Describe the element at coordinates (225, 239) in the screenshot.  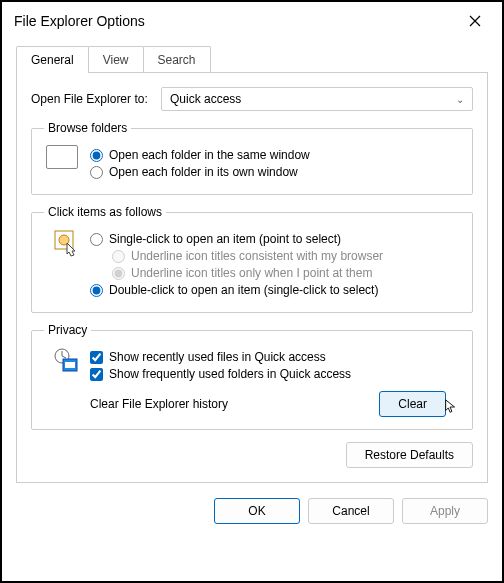
I see `radio-single-click-label: Single-click to open an item (point to s…` at that location.